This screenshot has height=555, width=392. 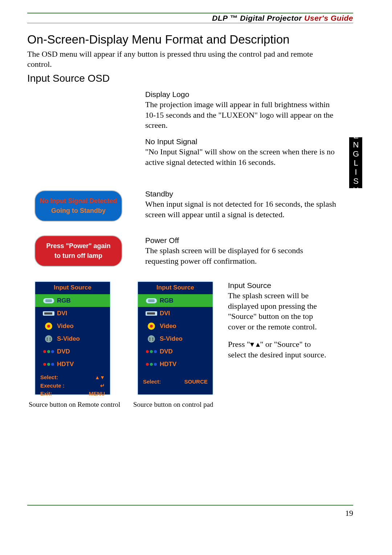 What do you see at coordinates (279, 311) in the screenshot?
I see `body-input-source-p1: The splash screen will be displayed upon…` at bounding box center [279, 311].